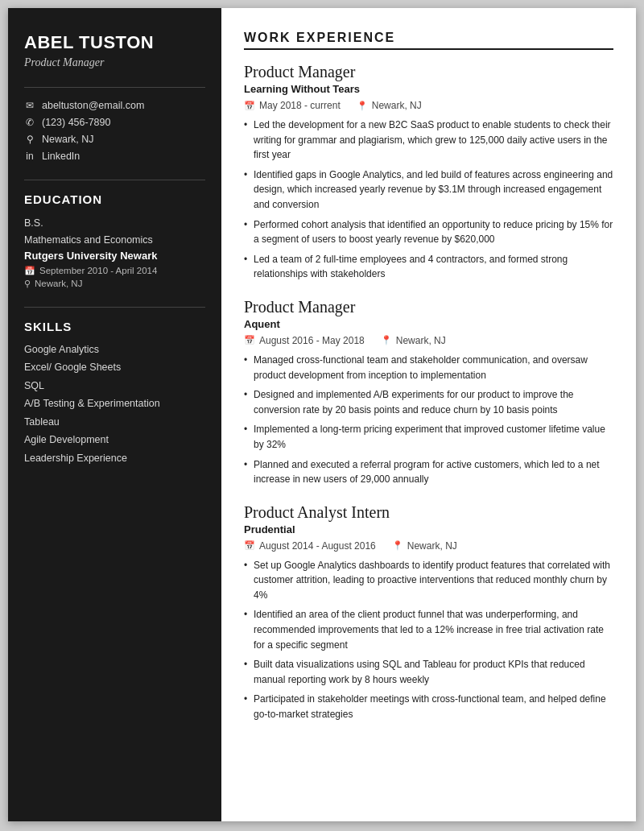  I want to click on work-experience-header: WORK EXPERIENCE, so click(428, 40).